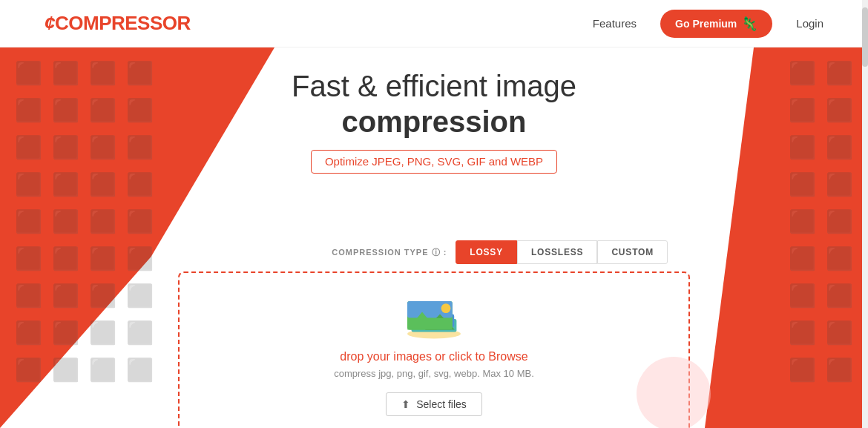 Image resolution: width=868 pixels, height=428 pixels. What do you see at coordinates (614, 24) in the screenshot?
I see `features-link: Features` at bounding box center [614, 24].